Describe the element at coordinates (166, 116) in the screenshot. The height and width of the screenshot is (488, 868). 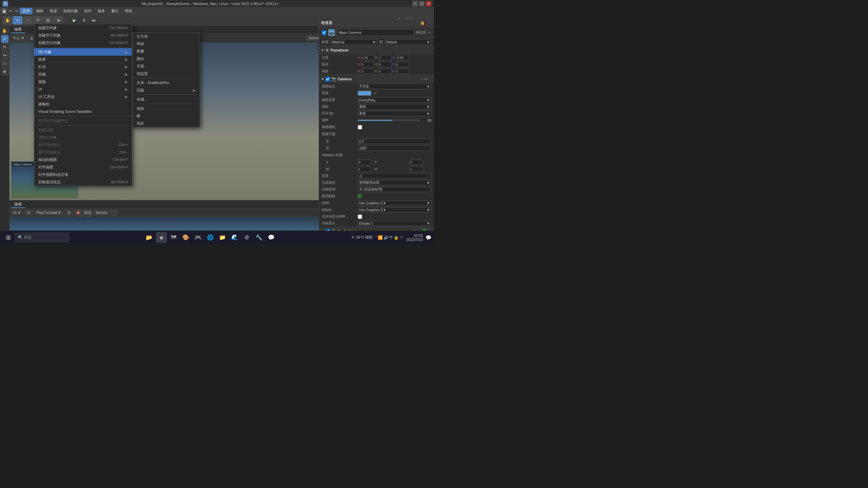
I see `submenu-tree: 树` at that location.